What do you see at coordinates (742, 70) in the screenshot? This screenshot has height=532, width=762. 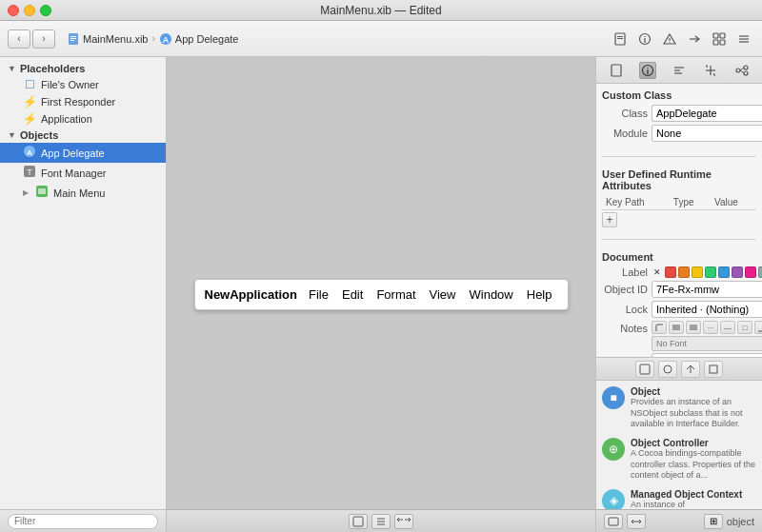 I see `rp-tab-connections` at bounding box center [742, 70].